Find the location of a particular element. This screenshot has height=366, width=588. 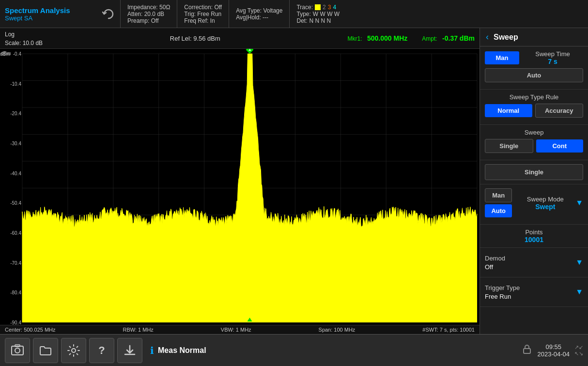

swept-value: Swept is located at coordinates (545, 207).